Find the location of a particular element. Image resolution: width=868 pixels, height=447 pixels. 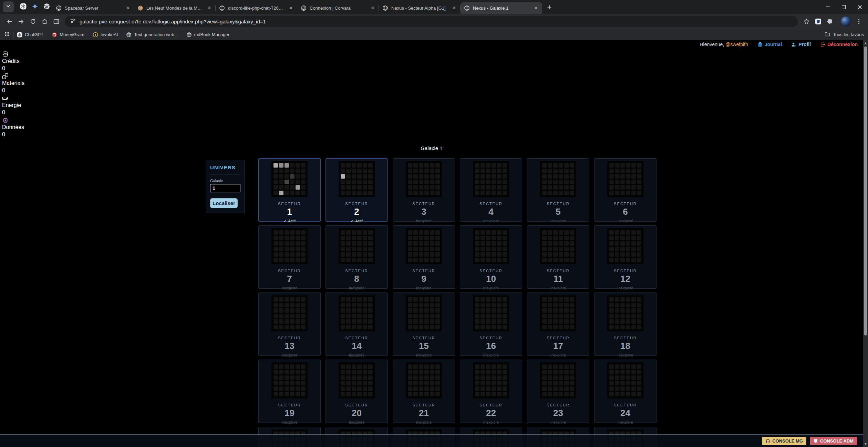

sector-card: SECTEUR5Inexploré is located at coordinates (558, 190).